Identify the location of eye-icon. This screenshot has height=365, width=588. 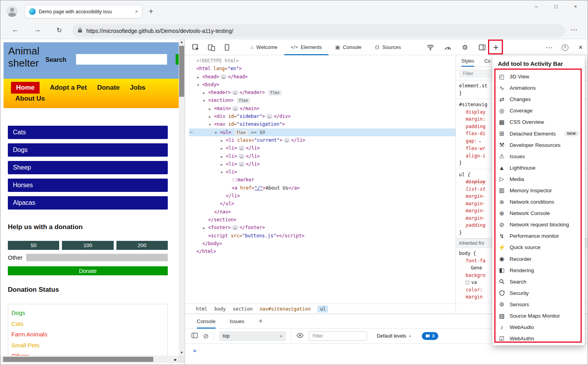
(300, 336).